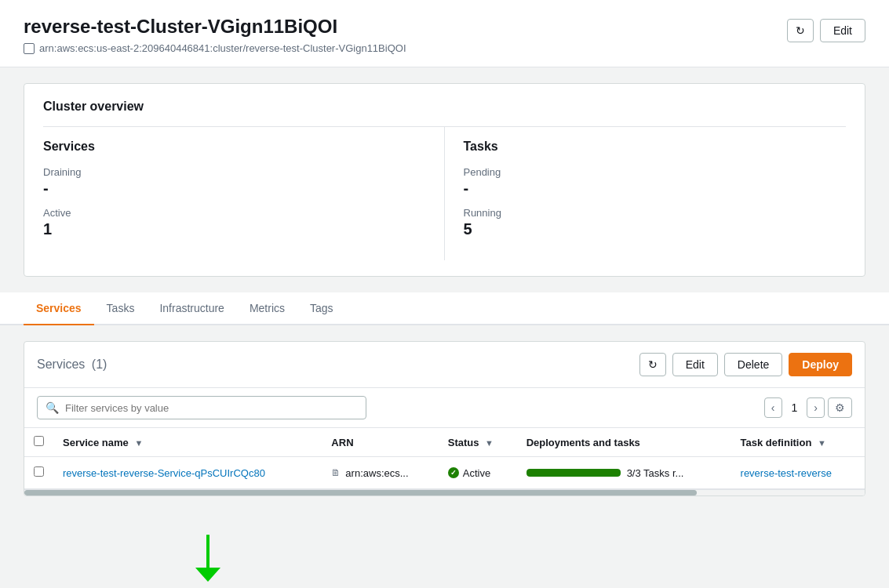 The image size is (889, 588). Describe the element at coordinates (444, 49) in the screenshot. I see `page-arn: arn:aws:ecs:us-east-2:209640446841:clust…` at that location.